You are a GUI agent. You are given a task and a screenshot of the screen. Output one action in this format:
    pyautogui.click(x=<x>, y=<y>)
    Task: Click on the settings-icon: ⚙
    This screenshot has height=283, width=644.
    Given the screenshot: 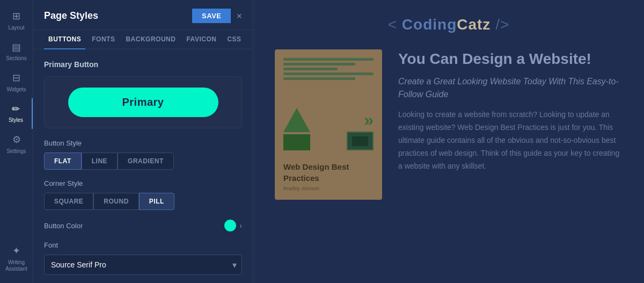 What is the action you would take?
    pyautogui.click(x=17, y=140)
    